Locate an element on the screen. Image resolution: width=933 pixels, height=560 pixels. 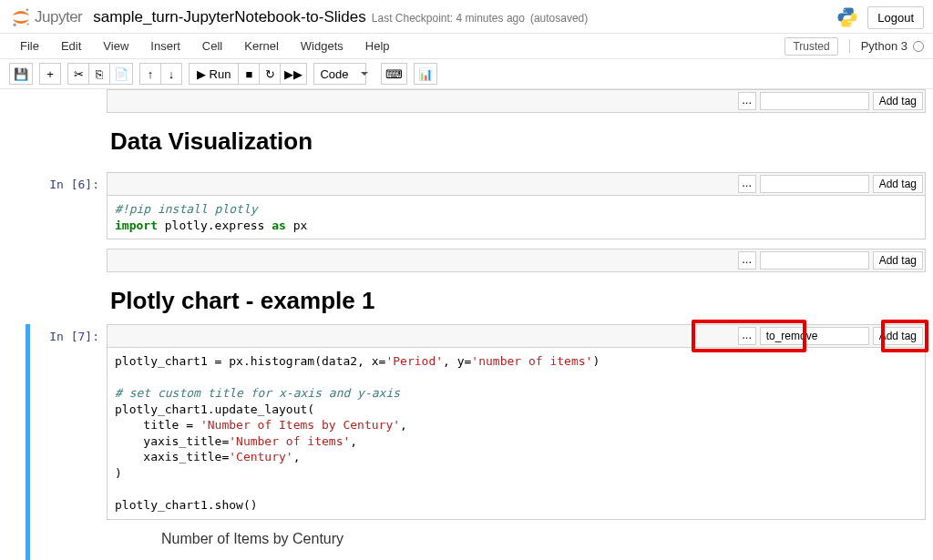
restart-button: ↻ is located at coordinates (270, 74).